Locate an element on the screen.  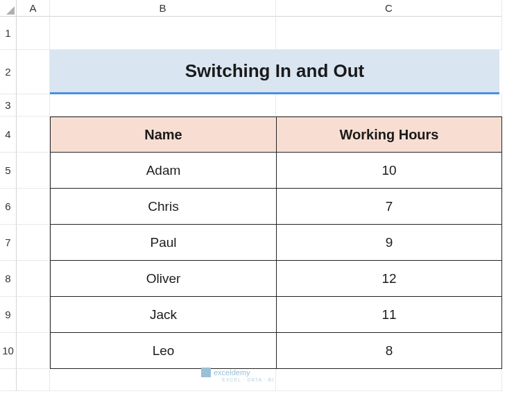
name-cell: Chris is located at coordinates (163, 207).